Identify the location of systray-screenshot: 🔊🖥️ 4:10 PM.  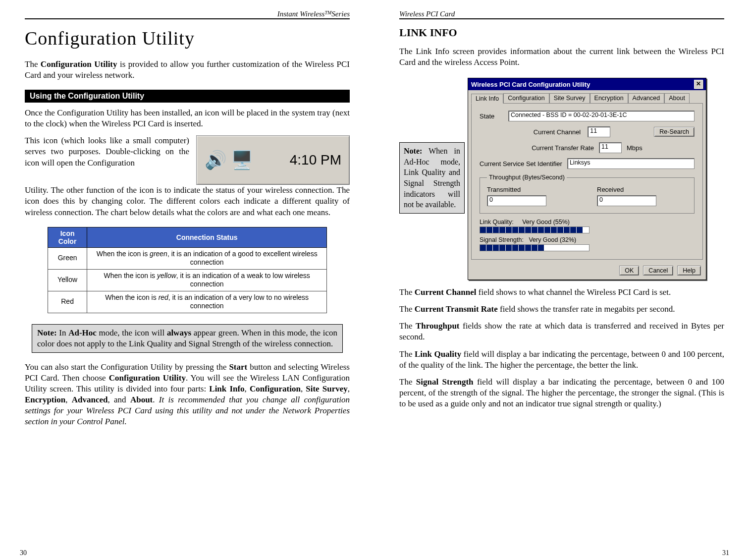
(273, 160).